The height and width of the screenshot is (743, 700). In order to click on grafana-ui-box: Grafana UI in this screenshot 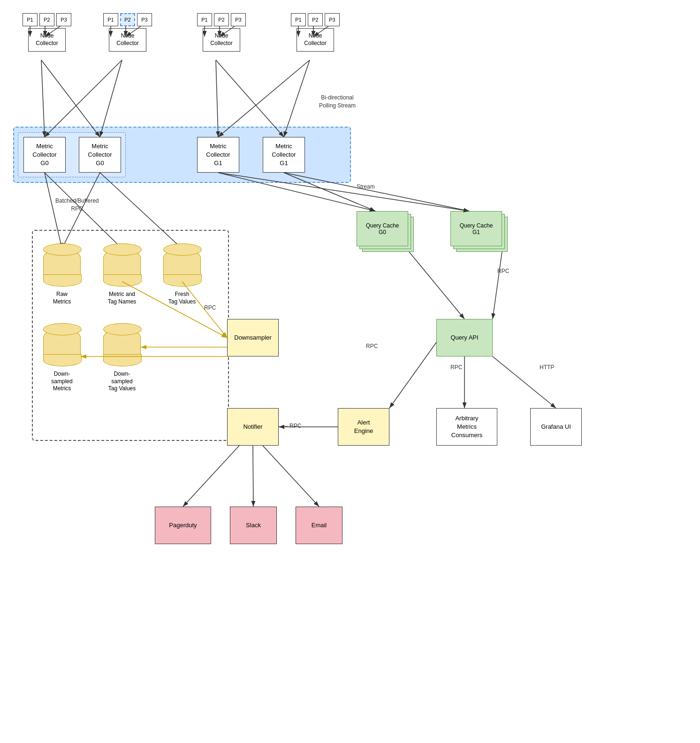, I will do `click(556, 427)`.